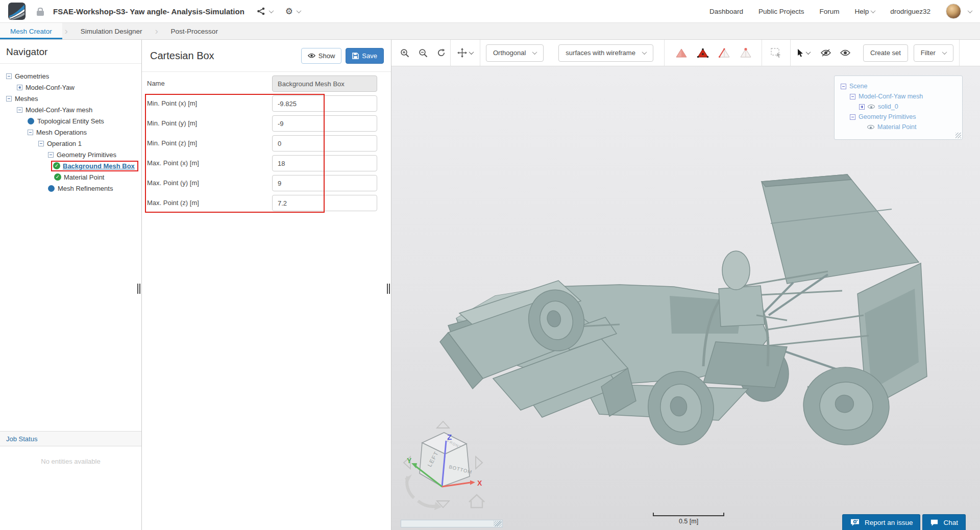 Image resolution: width=980 pixels, height=530 pixels. Describe the element at coordinates (194, 31) in the screenshot. I see `tab-post-processor: Post-Processor` at that location.